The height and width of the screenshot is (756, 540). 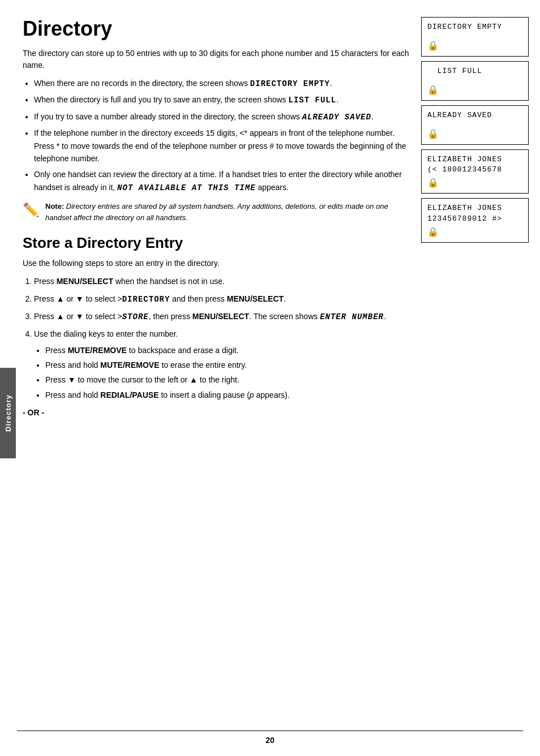 What do you see at coordinates (31, 210) in the screenshot?
I see `note-icon: ✏️` at bounding box center [31, 210].